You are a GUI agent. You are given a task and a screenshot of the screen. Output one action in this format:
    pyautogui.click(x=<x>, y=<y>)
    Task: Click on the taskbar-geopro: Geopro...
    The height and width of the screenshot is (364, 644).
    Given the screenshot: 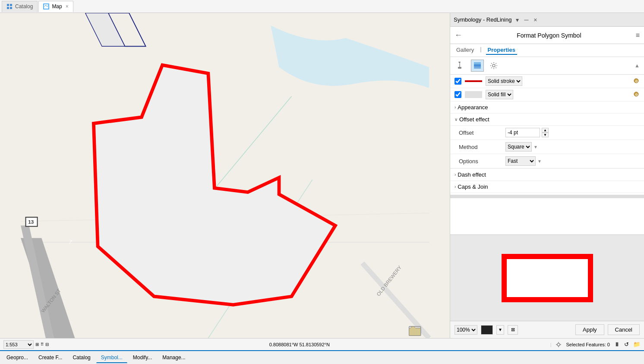 What is the action you would take?
    pyautogui.click(x=17, y=358)
    